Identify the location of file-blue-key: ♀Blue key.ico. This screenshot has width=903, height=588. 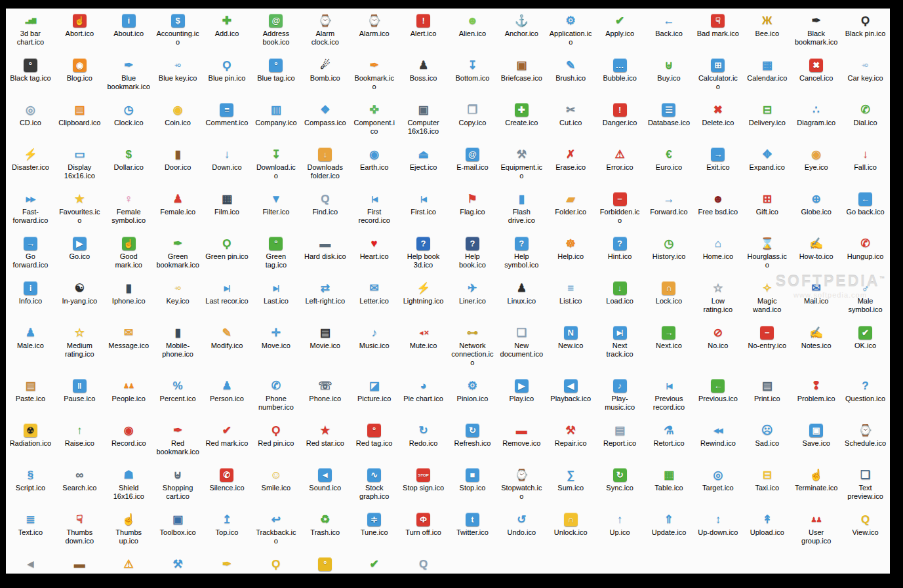
(178, 73).